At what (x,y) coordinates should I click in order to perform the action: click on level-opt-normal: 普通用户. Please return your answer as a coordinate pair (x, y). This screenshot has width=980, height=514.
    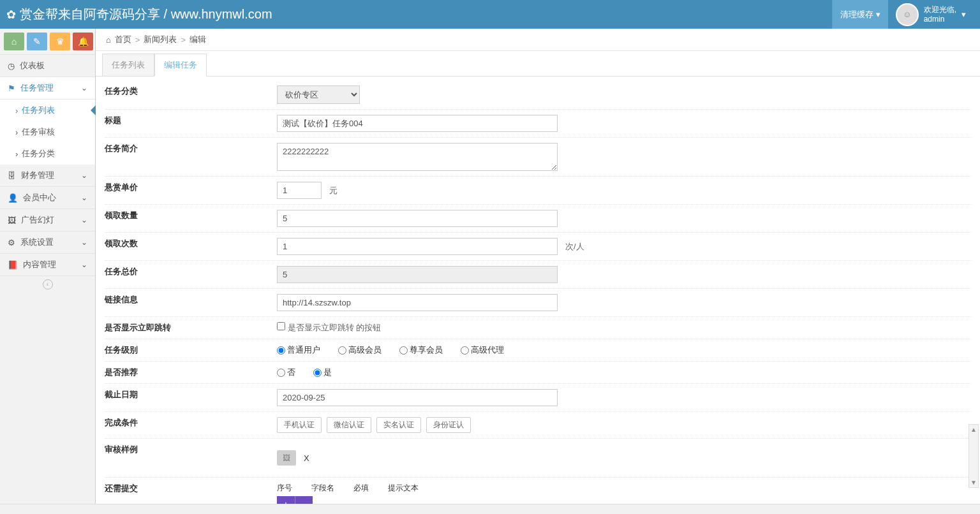
    Looking at the image, I should click on (299, 350).